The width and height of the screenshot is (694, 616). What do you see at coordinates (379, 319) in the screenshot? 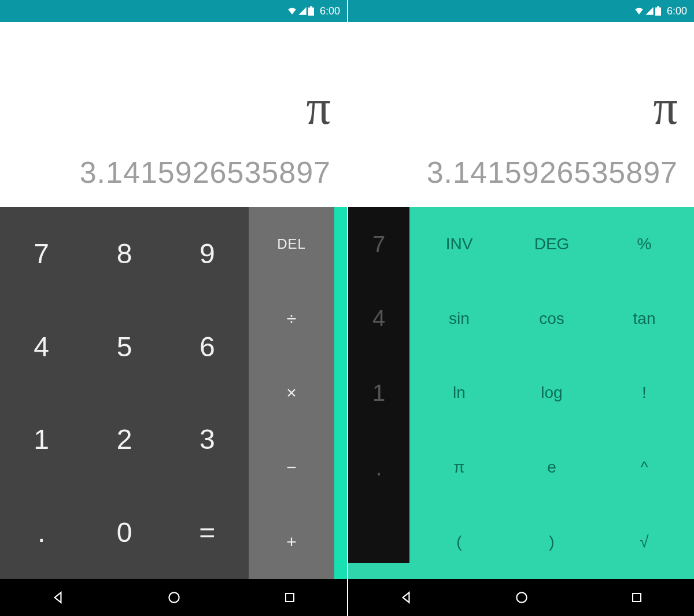
I see `strip-key-4: 4` at bounding box center [379, 319].